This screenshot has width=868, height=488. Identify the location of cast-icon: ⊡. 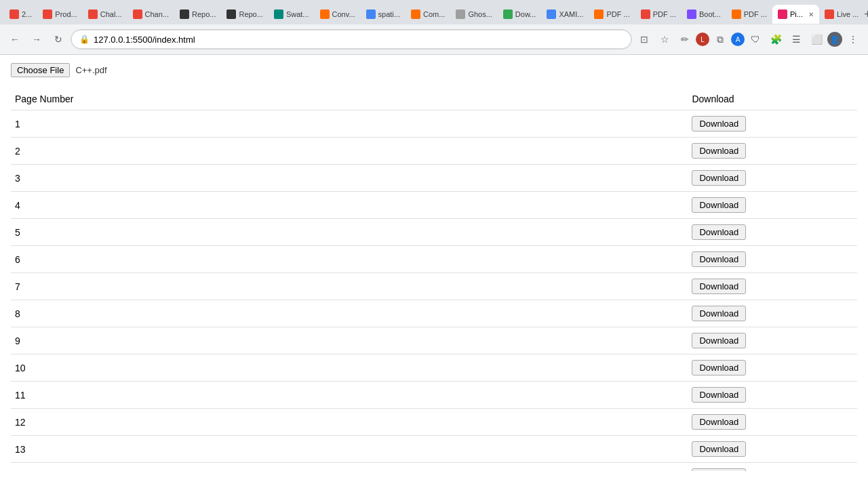
(644, 39).